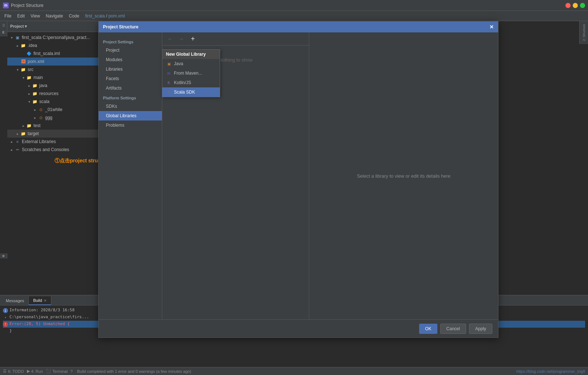  Describe the element at coordinates (55, 86) in the screenshot. I see `tree-item-java: ▸ 📁 java` at that location.